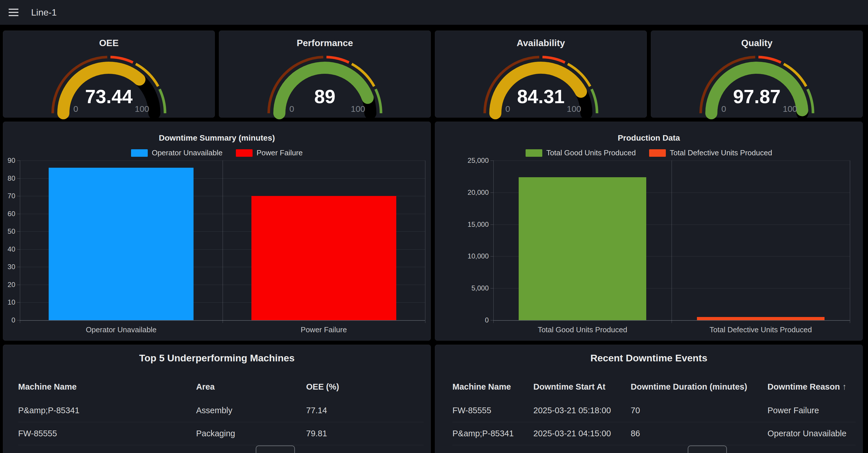  Describe the element at coordinates (434, 12) in the screenshot. I see `top-navbar: Line-1` at that location.